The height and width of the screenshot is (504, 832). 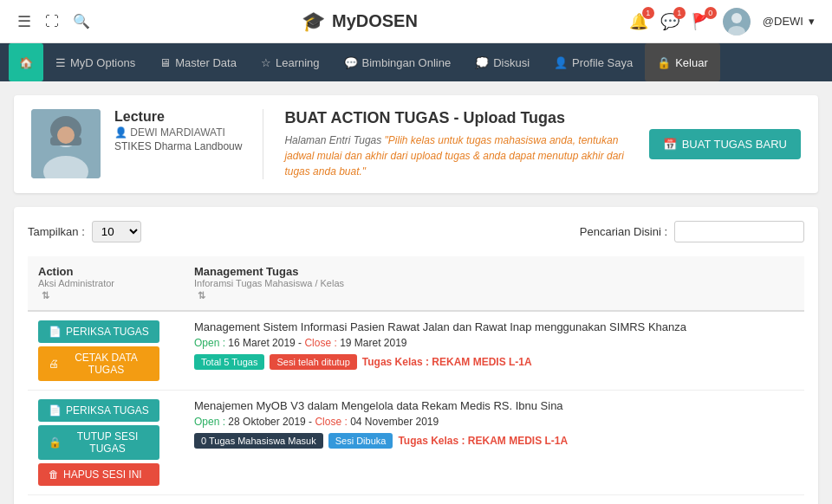 I want to click on show-count-select: 10 25 50 100, so click(x=116, y=232).